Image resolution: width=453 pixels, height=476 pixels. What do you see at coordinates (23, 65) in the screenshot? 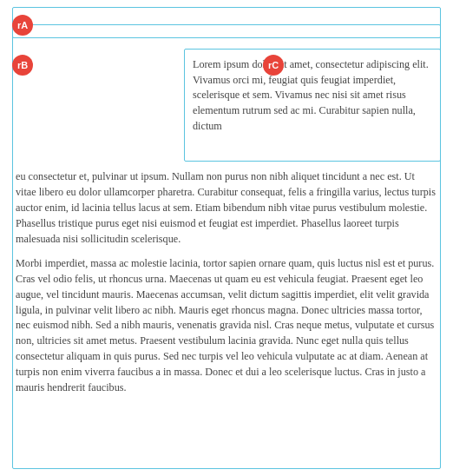
I see `annotation-rB: rB` at bounding box center [23, 65].